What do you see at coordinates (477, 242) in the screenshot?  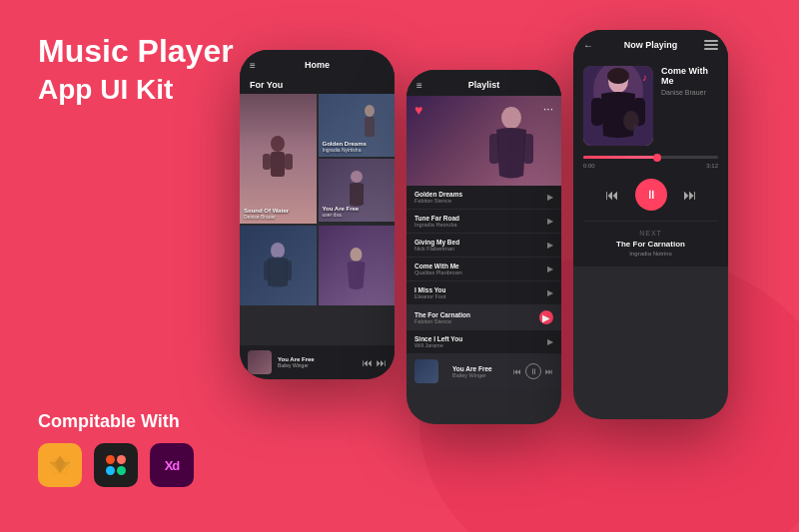 I see `pl-track-name-2: Giving My Bed` at bounding box center [477, 242].